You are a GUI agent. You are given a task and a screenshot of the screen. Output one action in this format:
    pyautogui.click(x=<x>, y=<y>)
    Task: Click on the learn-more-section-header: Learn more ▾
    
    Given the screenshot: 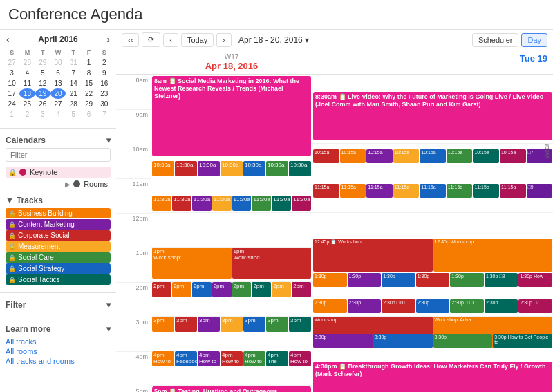 What is the action you would take?
    pyautogui.click(x=58, y=329)
    